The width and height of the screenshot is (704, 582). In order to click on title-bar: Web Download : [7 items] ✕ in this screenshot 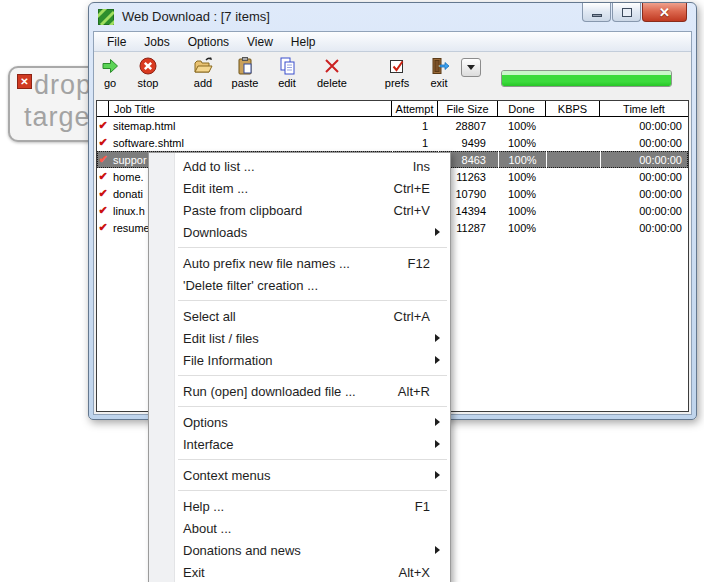, I will do `click(392, 17)`.